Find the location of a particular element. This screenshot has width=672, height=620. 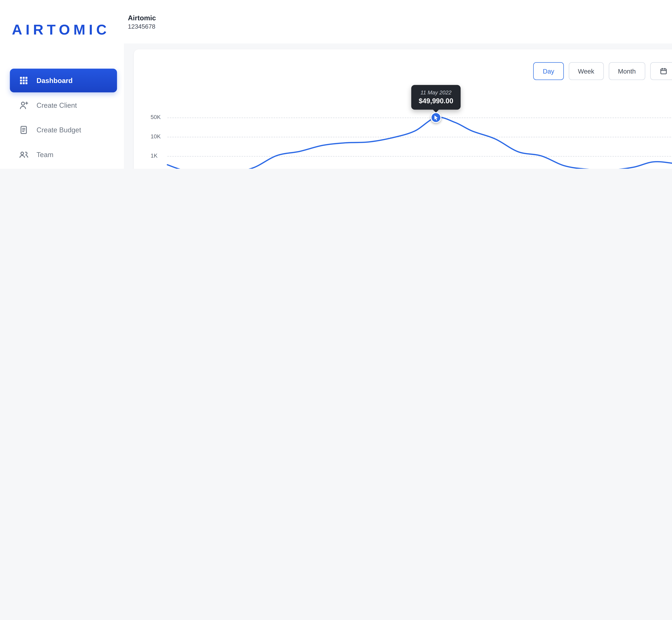

chart-y-axis: 50K 10K 1K 0 is located at coordinates (159, 126).